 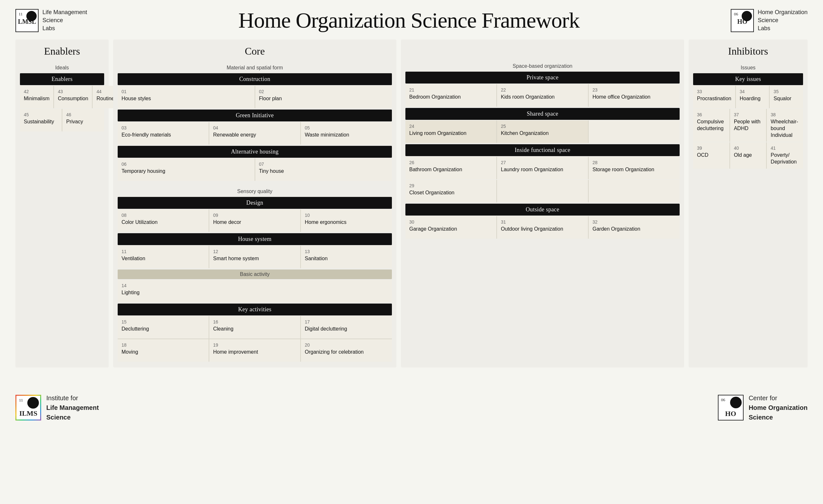 What do you see at coordinates (785, 156) in the screenshot?
I see `list-item: 41 Poverty/ Deprivation` at bounding box center [785, 156].